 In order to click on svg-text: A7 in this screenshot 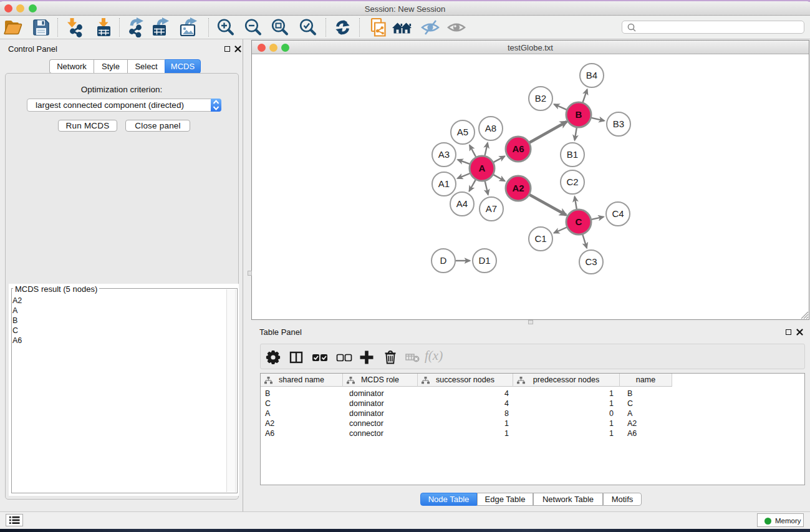, I will do `click(491, 208)`.